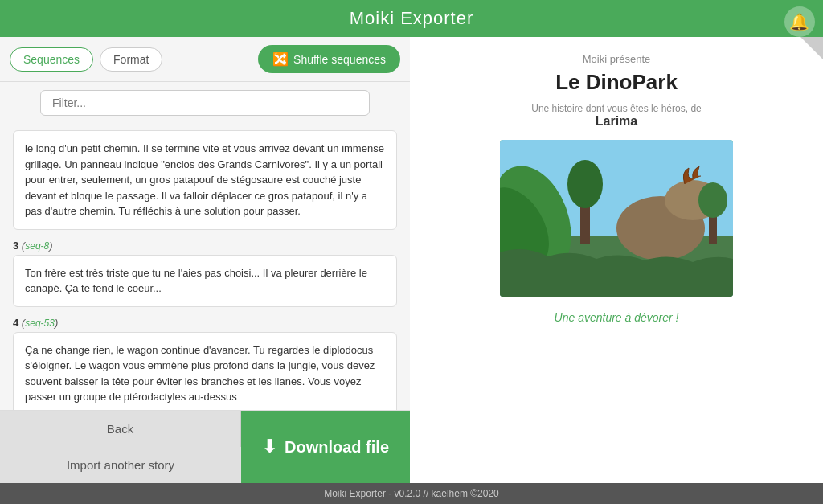 The width and height of the screenshot is (823, 504). I want to click on preview-author: Larima, so click(616, 121).